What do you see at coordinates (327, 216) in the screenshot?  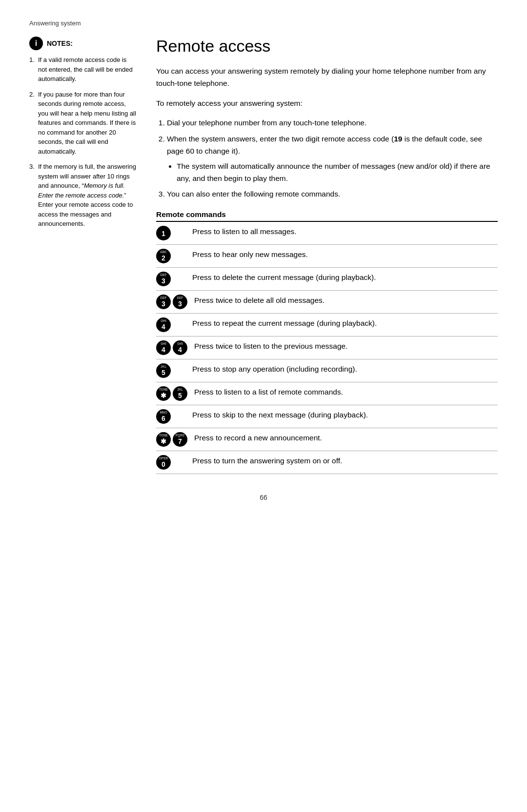 I see `commands-title: Remote commands` at bounding box center [327, 216].